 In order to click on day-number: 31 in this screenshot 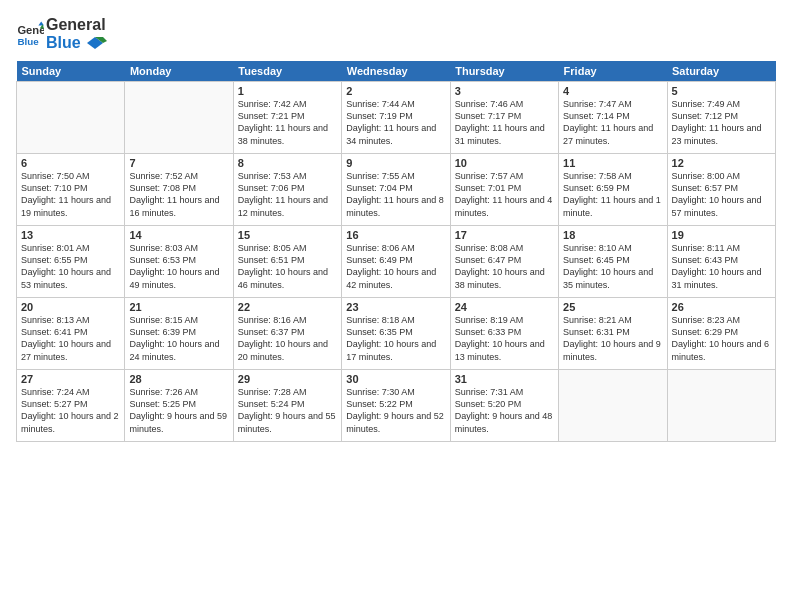, I will do `click(504, 379)`.